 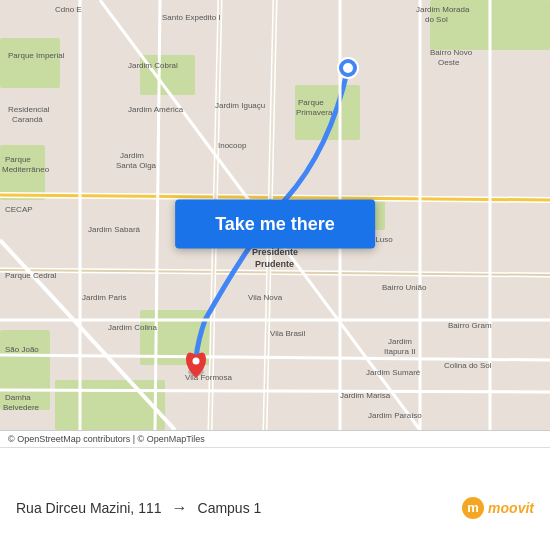 What do you see at coordinates (366, 396) in the screenshot?
I see `svg-text: Jardim Marisa` at bounding box center [366, 396].